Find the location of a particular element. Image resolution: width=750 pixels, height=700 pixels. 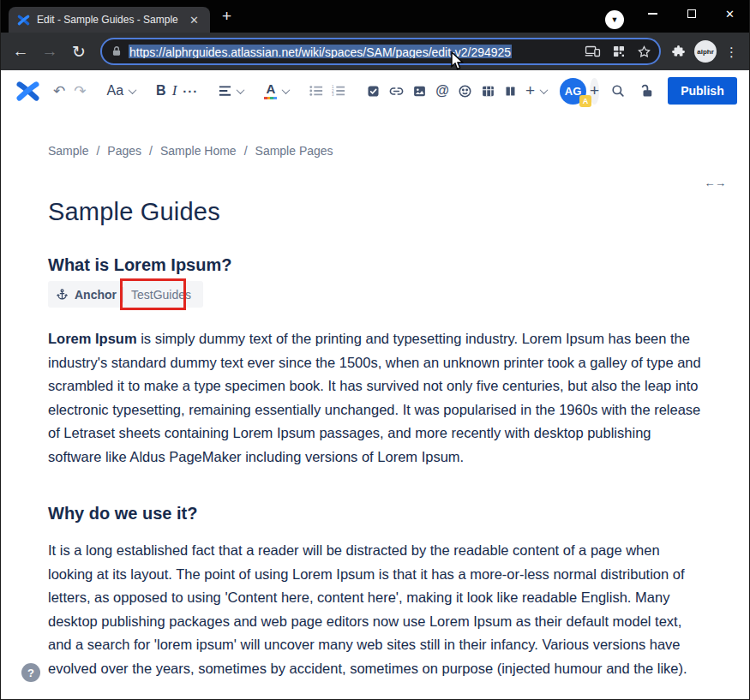

reload-icon: ↻ is located at coordinates (79, 51).